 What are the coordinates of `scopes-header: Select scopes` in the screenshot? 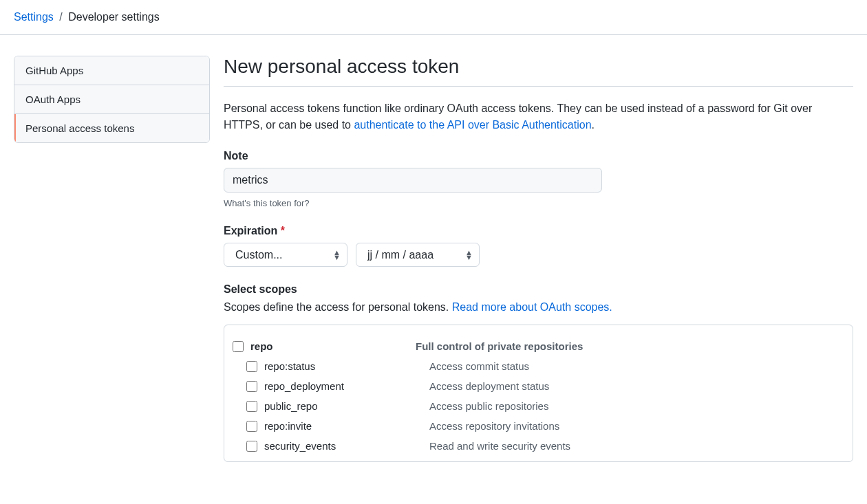 It's located at (538, 289).